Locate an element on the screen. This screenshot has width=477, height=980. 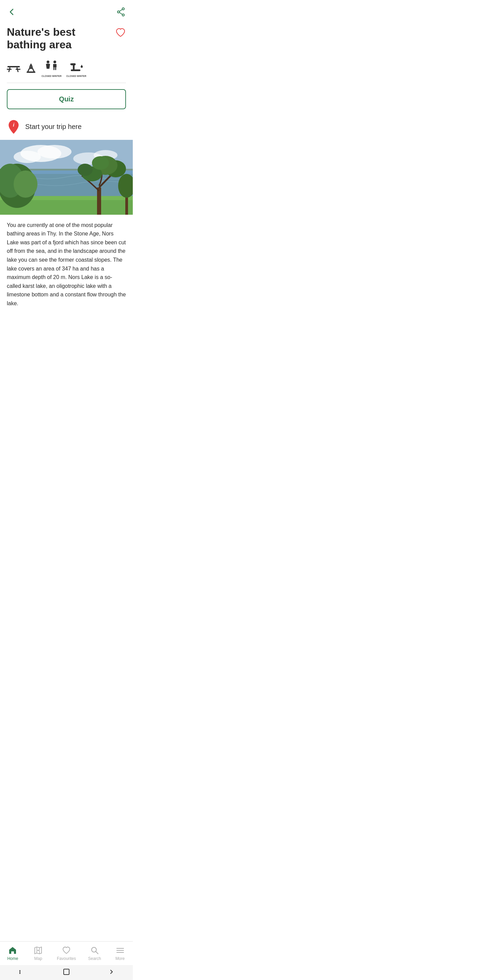
title-section: Nature's best bathing area is located at coordinates (66, 40).